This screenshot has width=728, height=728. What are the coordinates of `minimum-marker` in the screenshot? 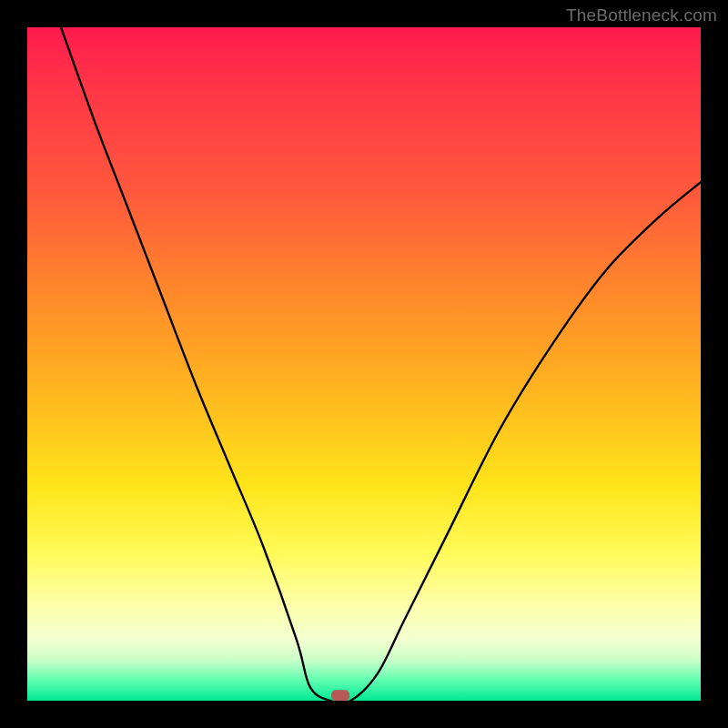 It's located at (340, 695).